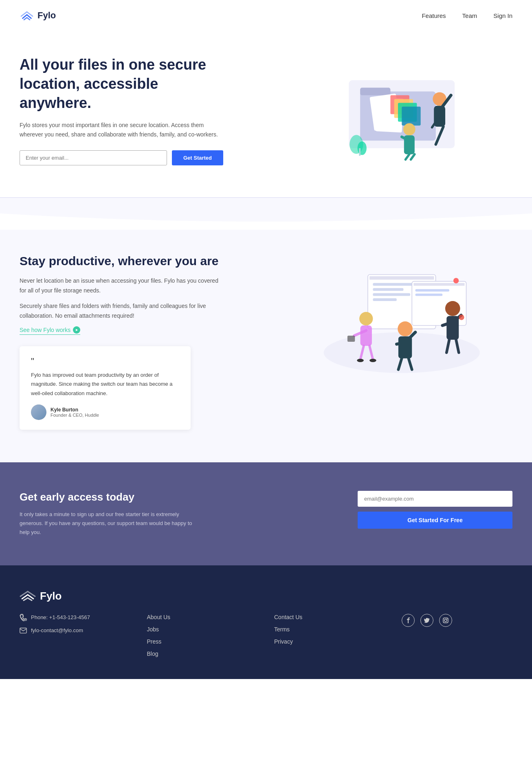  I want to click on ea-form: Get Started For Free, so click(435, 510).